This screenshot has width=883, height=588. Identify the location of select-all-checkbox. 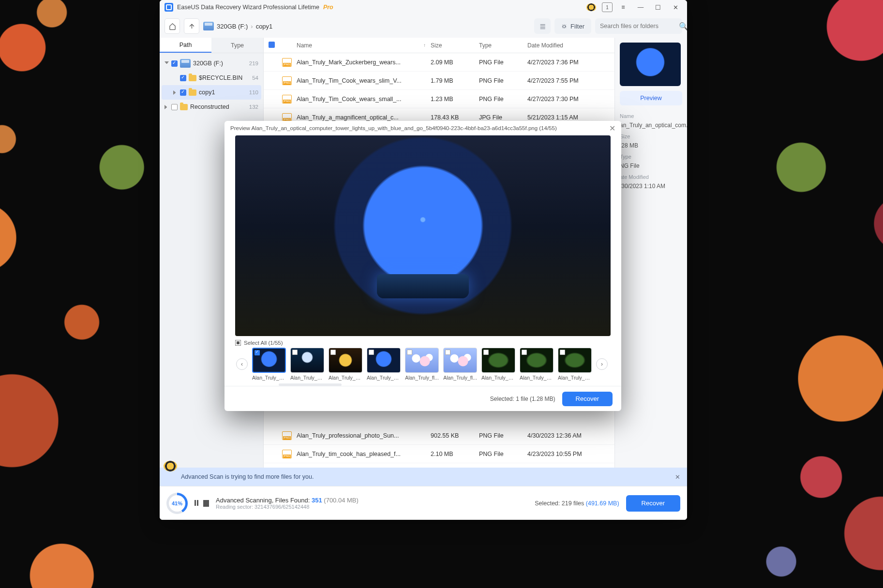
(238, 343).